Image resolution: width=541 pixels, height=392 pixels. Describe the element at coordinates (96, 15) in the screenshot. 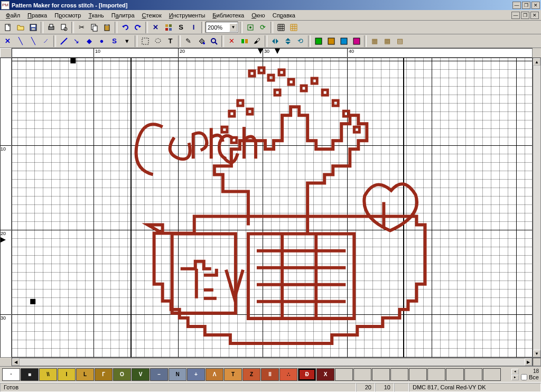

I see `menu-fabric: Ткань` at that location.